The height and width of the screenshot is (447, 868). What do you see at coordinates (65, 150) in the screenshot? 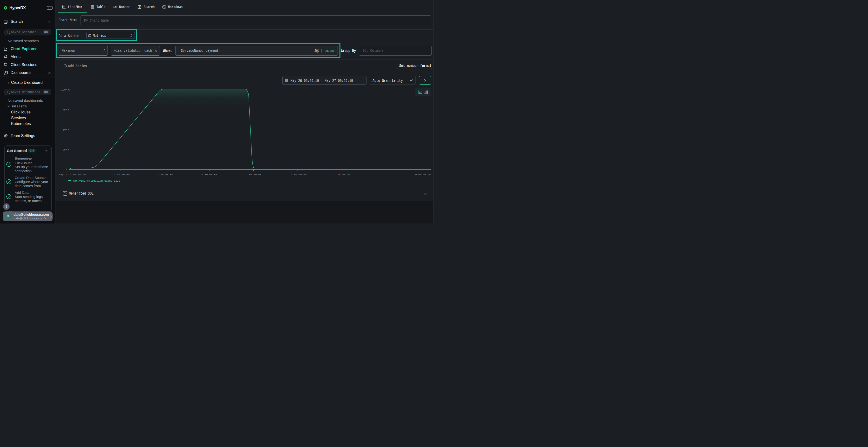
I see `svg-text: 25K` at bounding box center [65, 150].